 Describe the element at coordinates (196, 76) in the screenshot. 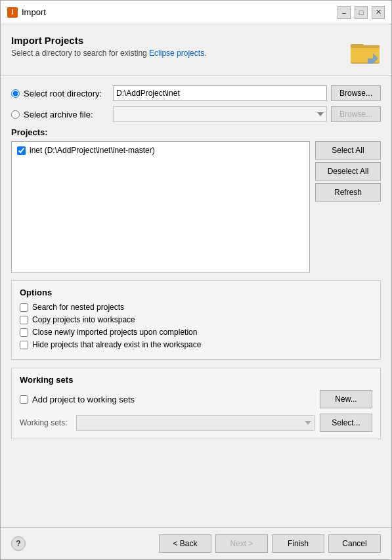

I see `header-divider` at that location.